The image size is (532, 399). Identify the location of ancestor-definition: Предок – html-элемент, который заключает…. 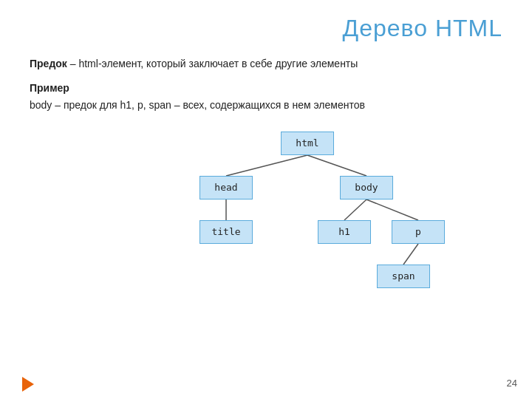
(266, 64).